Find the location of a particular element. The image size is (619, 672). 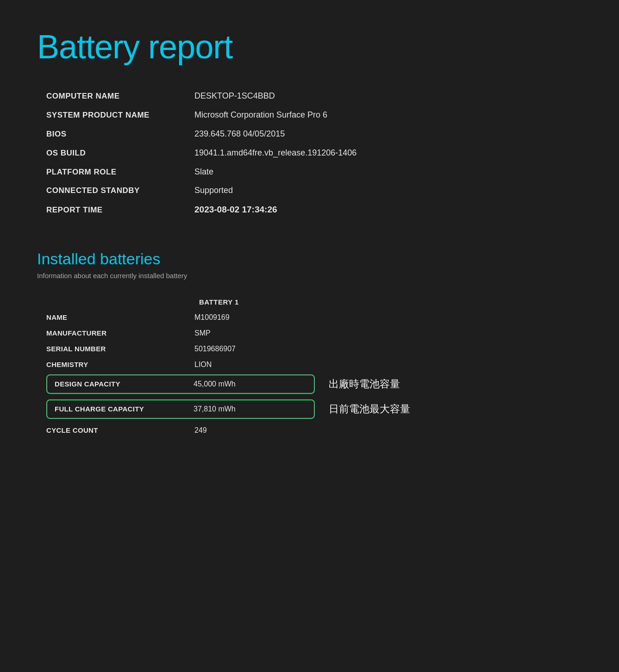

battery-row-value: 249 is located at coordinates (201, 430).